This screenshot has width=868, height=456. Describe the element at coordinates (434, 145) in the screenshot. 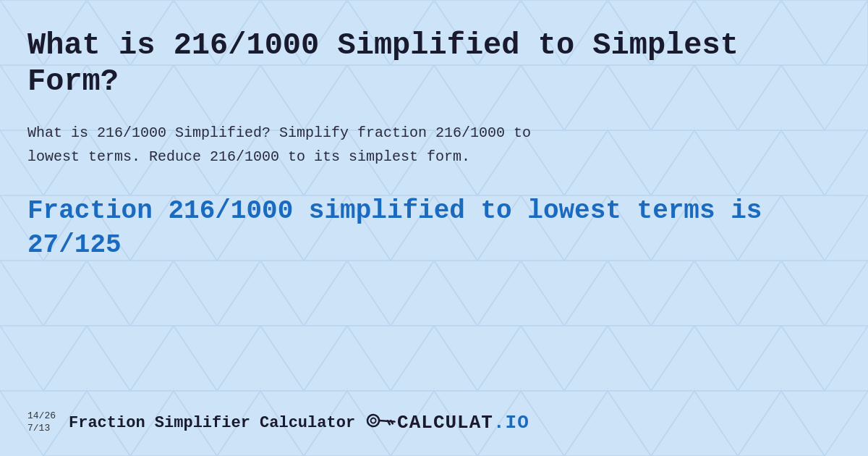

I see `description: What is 216/1000 Simplified? Simplify fr…` at that location.